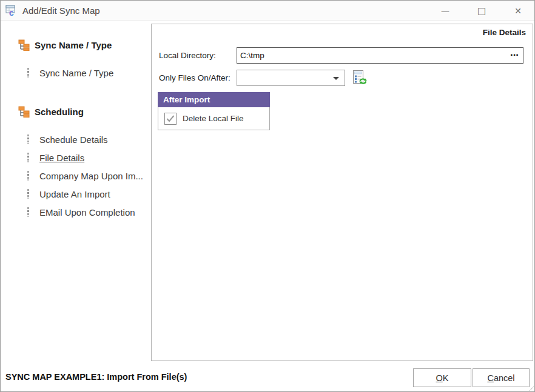  Describe the element at coordinates (76, 212) in the screenshot. I see `sidebar-item-email-upon-completion: EMail Upon Completion` at that location.